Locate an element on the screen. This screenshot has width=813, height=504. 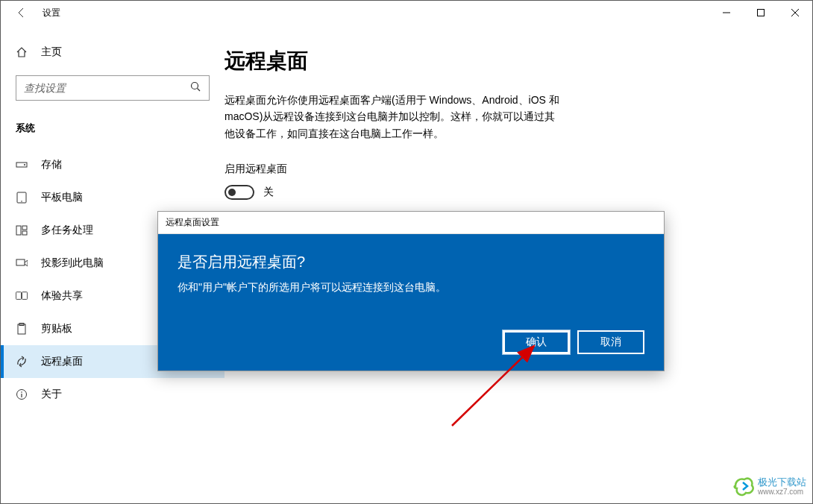
back-button is located at coordinates (22, 13).